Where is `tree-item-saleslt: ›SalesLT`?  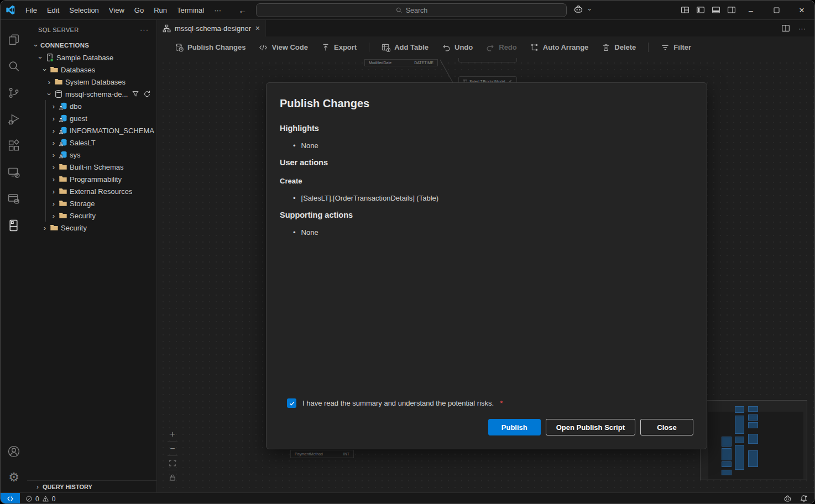 tree-item-saleslt: ›SalesLT is located at coordinates (92, 143).